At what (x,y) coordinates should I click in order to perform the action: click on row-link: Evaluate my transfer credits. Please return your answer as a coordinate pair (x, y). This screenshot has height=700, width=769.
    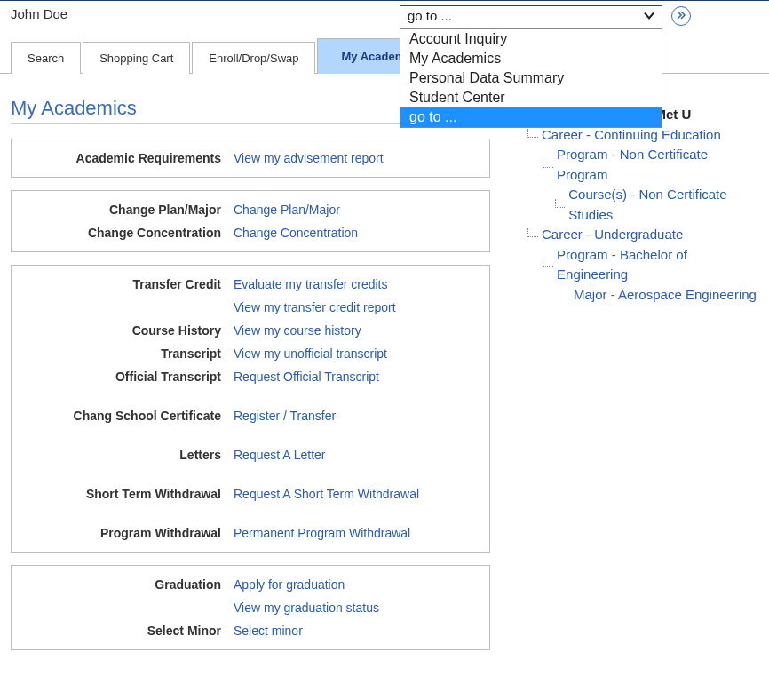
    Looking at the image, I should click on (311, 284).